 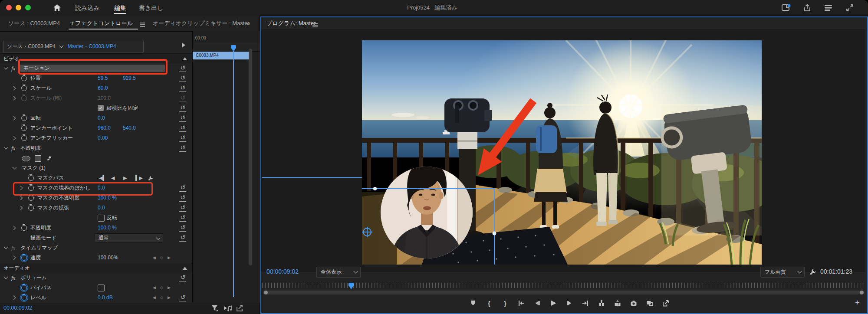 I want to click on row-回転: 回転0.0↺, so click(x=96, y=118).